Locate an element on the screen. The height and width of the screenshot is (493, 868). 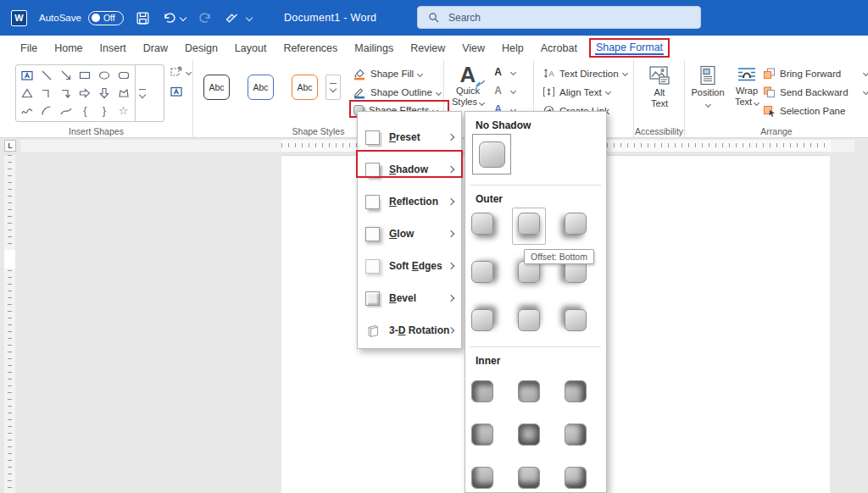
shape-styles-more-button is located at coordinates (333, 87).